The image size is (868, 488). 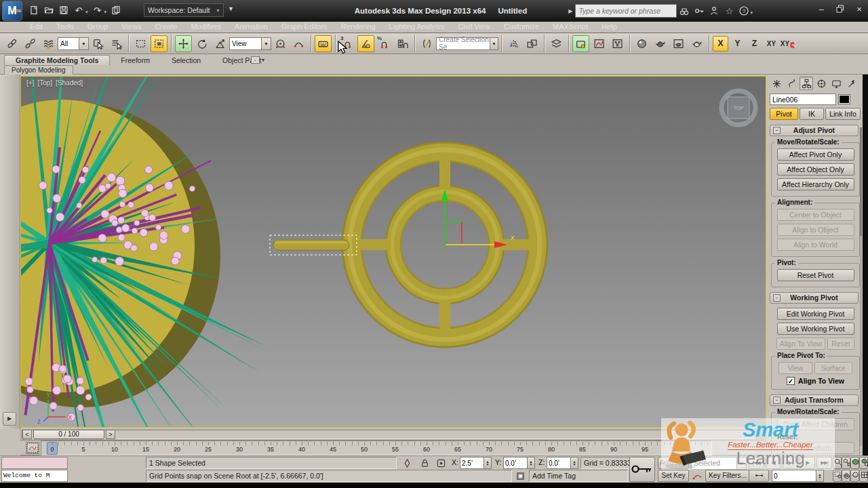 What do you see at coordinates (520, 476) in the screenshot?
I see `time-tag-icon` at bounding box center [520, 476].